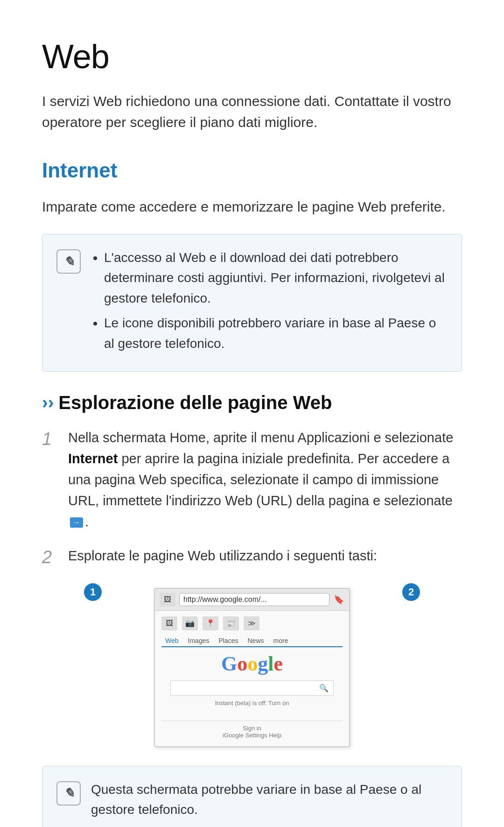 The width and height of the screenshot is (504, 827). Describe the element at coordinates (228, 641) in the screenshot. I see `tab-places: Places` at that location.